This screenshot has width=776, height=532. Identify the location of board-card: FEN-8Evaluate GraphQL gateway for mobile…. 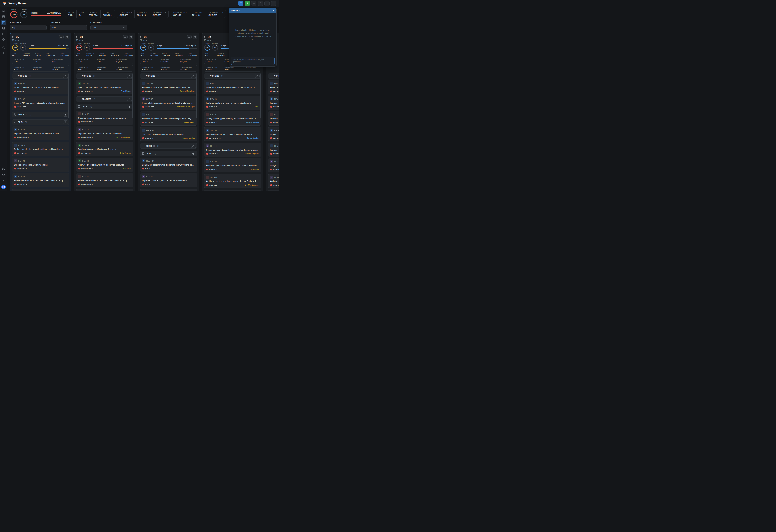
(168, 190).